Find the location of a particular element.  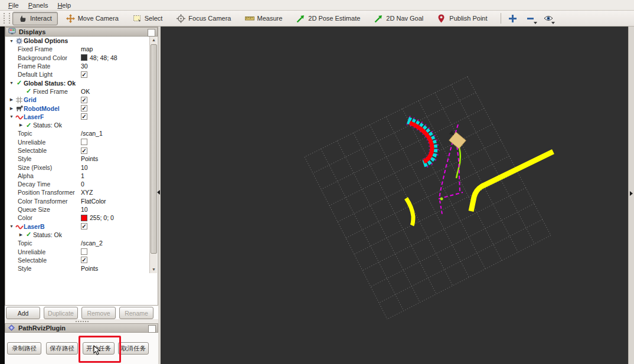

menu-file: File is located at coordinates (14, 5).